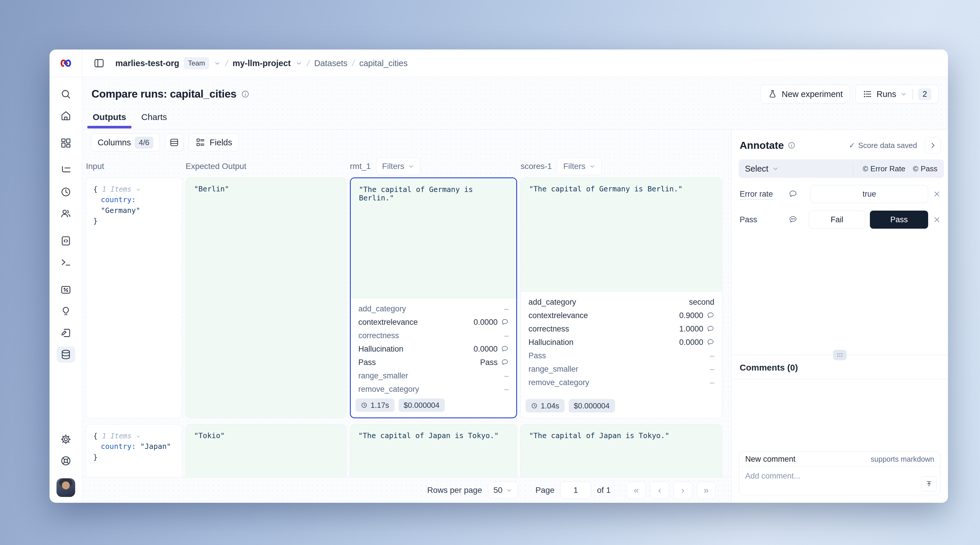  I want to click on breadcrumb-dataset-name: capital_cities, so click(383, 63).